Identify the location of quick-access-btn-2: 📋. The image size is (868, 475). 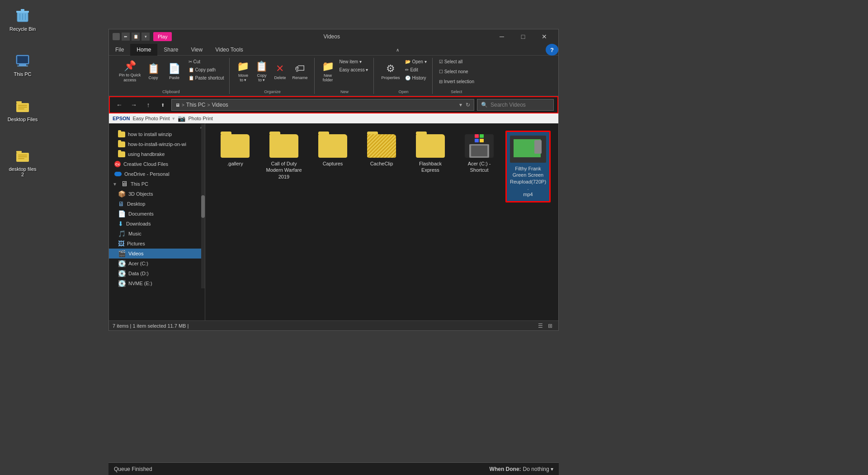
(136, 37).